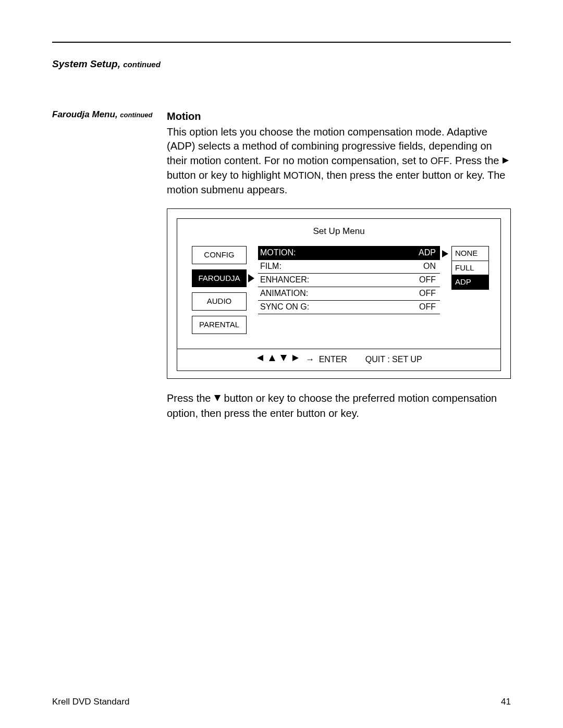 The width and height of the screenshot is (563, 728). What do you see at coordinates (349, 293) in the screenshot?
I see `osd-param-animation: ANIMATION: OFF` at bounding box center [349, 293].